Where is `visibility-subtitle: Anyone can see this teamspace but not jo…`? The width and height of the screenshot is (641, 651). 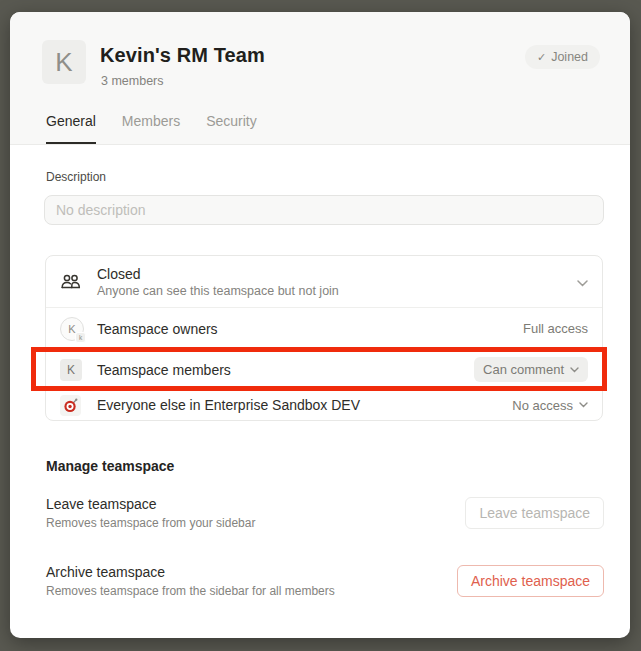
visibility-subtitle: Anyone can see this teamspace but not jo… is located at coordinates (337, 291).